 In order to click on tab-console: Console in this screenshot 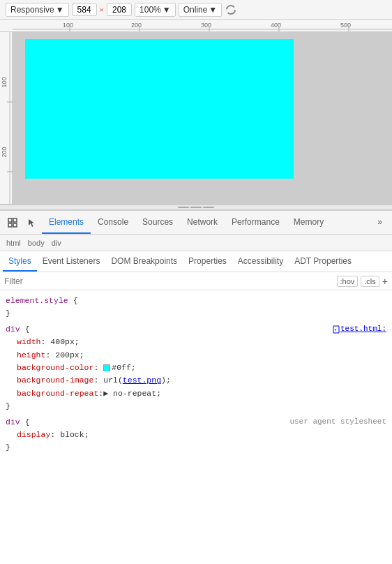, I will do `click(113, 223)`.